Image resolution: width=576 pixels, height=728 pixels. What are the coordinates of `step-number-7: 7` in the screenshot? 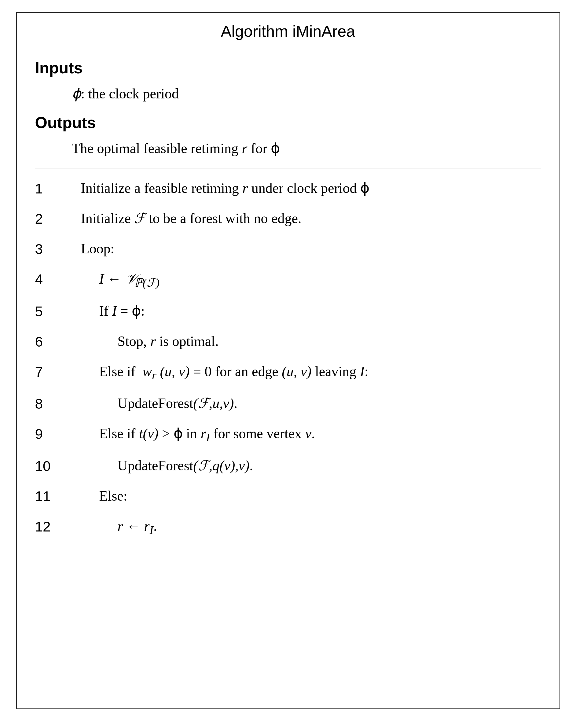 It's located at (49, 372).